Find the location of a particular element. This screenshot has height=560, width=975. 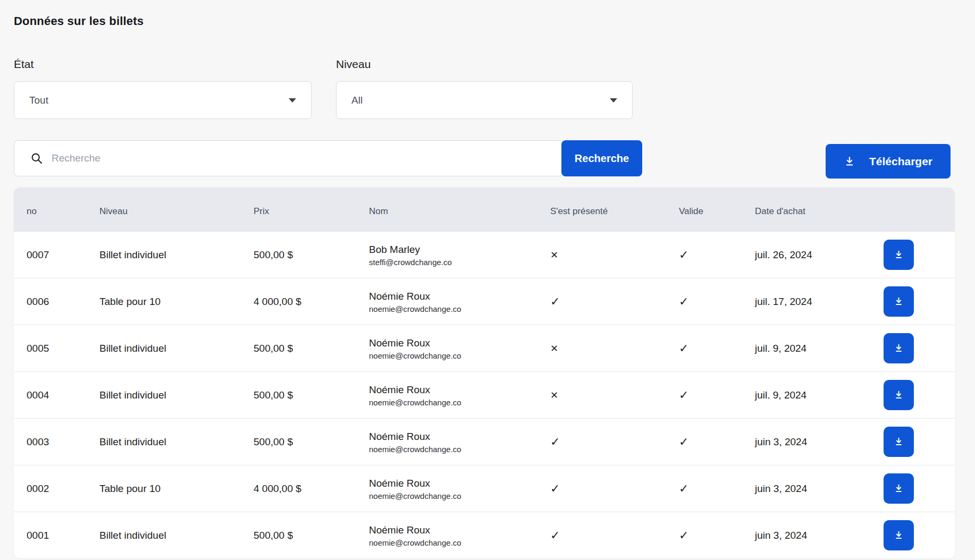

column-header-no: no is located at coordinates (50, 209).